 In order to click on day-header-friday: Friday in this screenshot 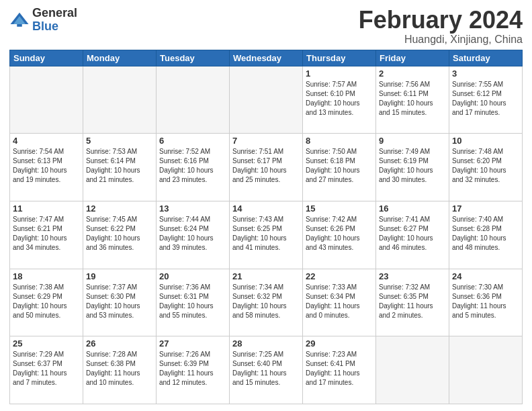, I will do `click(412, 58)`.